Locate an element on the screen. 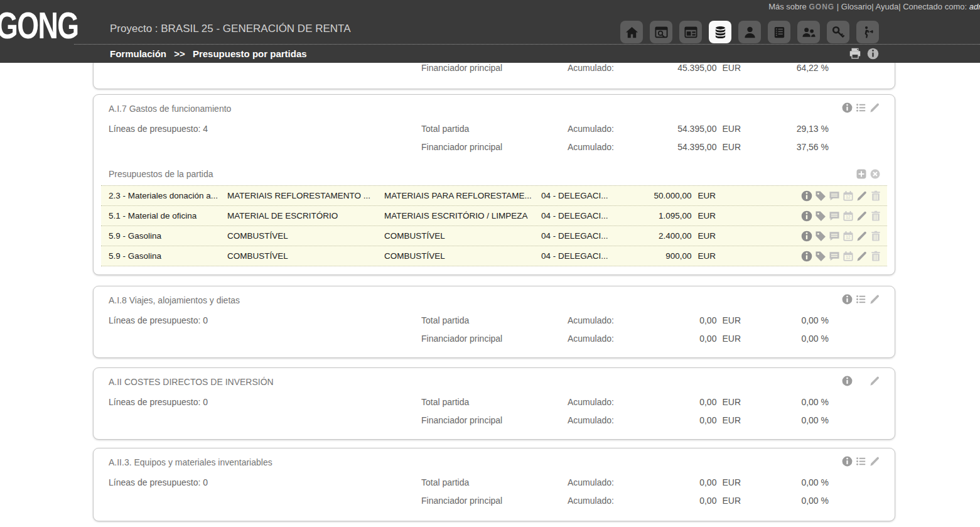  card-partida-aii3: A.II.3. Equipos y materiales inventariab… is located at coordinates (494, 485).